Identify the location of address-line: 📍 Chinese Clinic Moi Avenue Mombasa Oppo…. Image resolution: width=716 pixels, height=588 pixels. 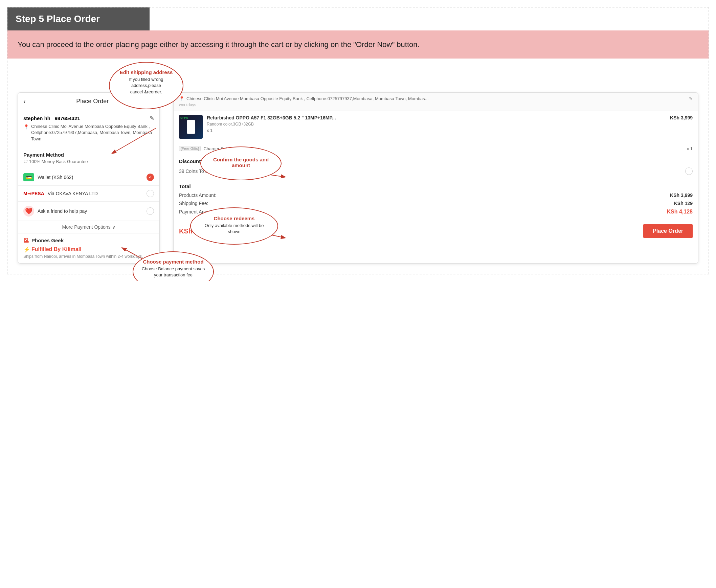
(89, 133).